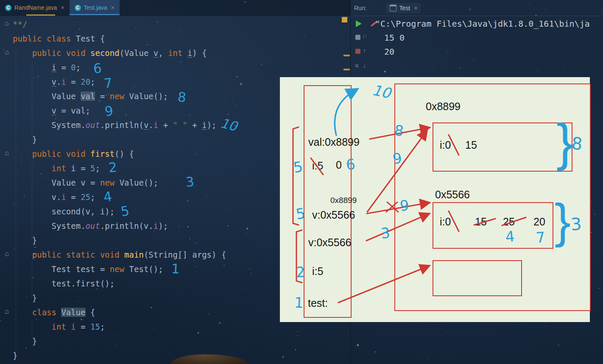 This screenshot has width=603, height=364. I want to click on run-label: Run:, so click(360, 8).